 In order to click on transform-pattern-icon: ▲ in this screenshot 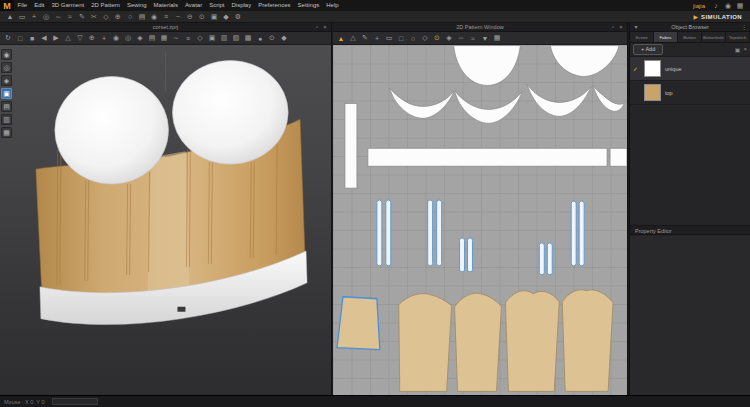, I will do `click(341, 38)`.